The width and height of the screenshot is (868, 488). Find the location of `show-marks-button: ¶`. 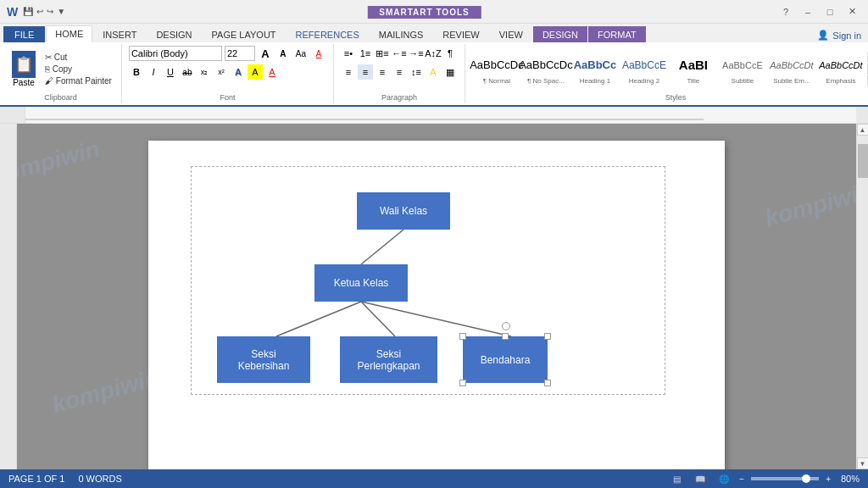

show-marks-button: ¶ is located at coordinates (450, 53).